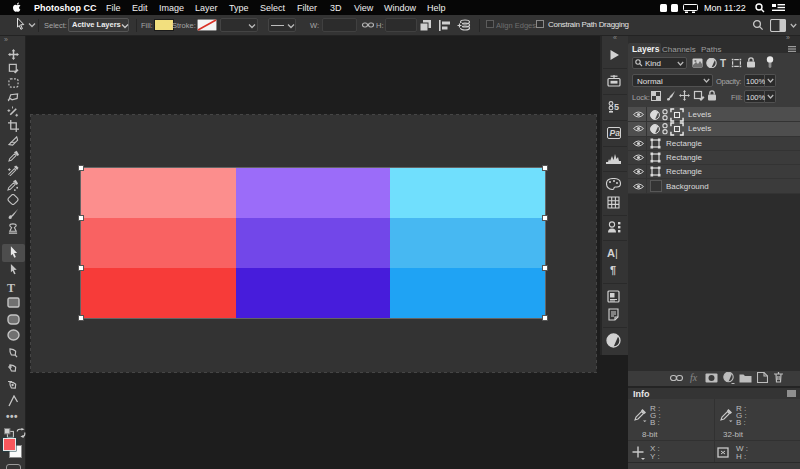  What do you see at coordinates (616, 107) in the screenshot?
I see `svg-text: 5` at bounding box center [616, 107].